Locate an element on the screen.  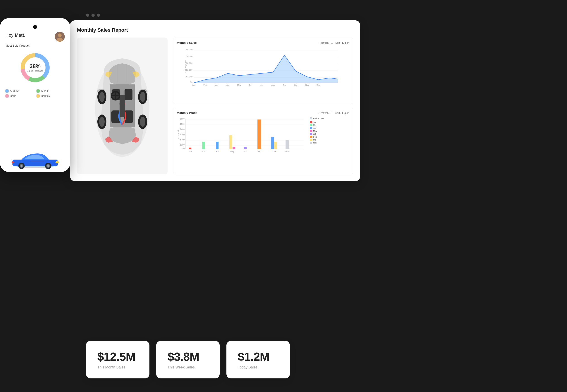
most-sold-title: Most Sold Product is located at coordinates (35, 46).